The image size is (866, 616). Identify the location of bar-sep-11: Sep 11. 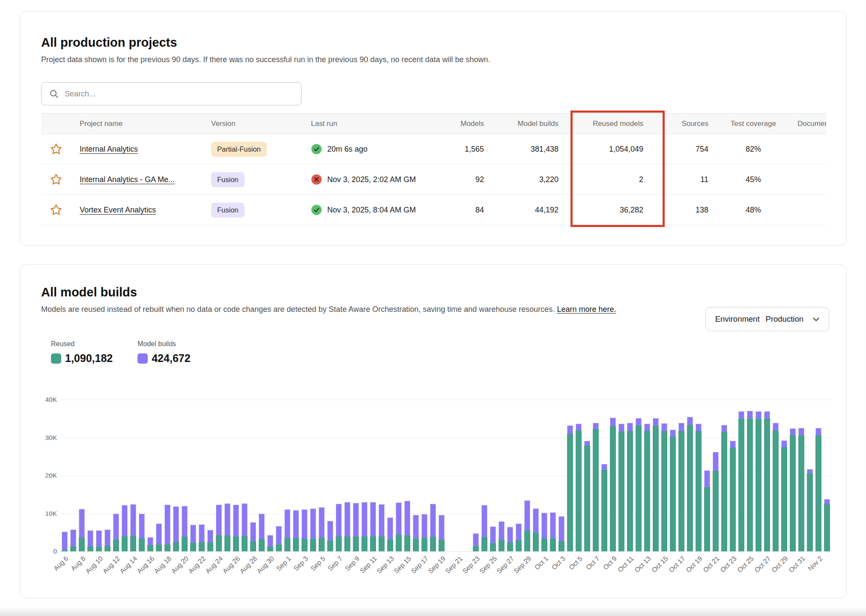
(373, 475).